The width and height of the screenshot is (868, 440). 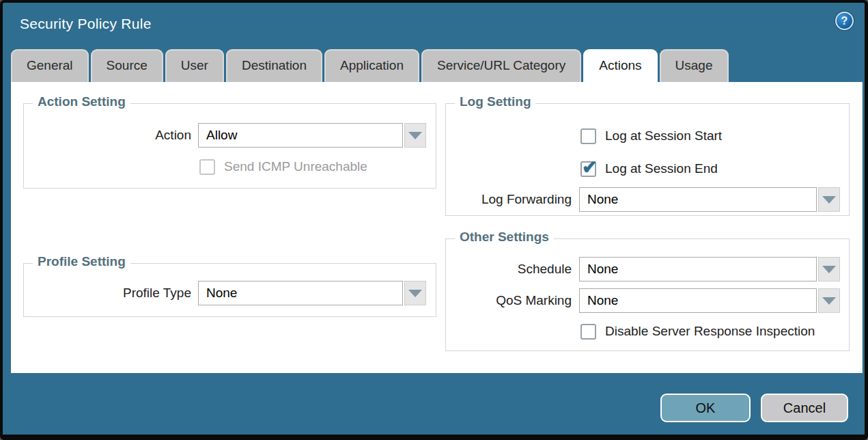 What do you see at coordinates (694, 66) in the screenshot?
I see `tab-usage: Usage` at bounding box center [694, 66].